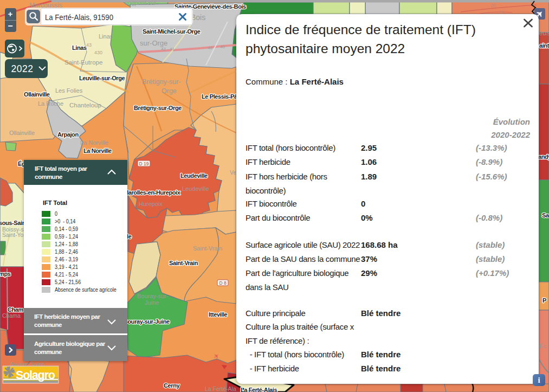 The image size is (549, 392). What do you see at coordinates (51, 104) in the screenshot?
I see `svg-text: La Roche` at bounding box center [51, 104].